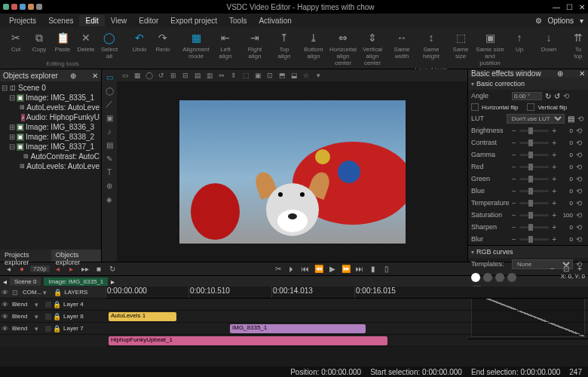 This screenshot has width=588, height=377. I want to click on text-tool: T, so click(109, 172).